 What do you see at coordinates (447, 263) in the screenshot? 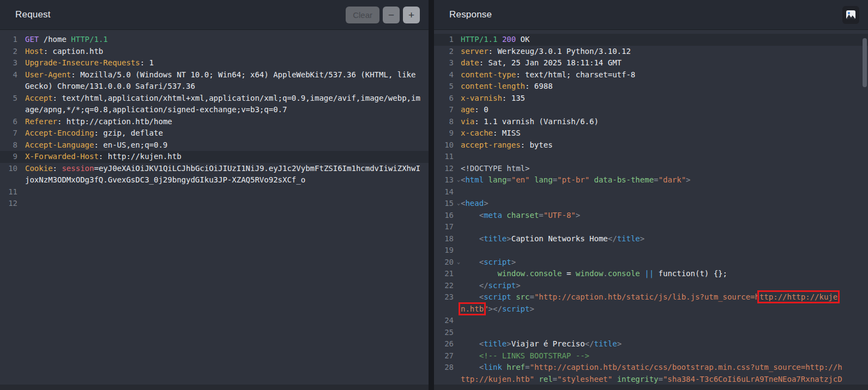
I see `line-number: 20⌄` at bounding box center [447, 263].